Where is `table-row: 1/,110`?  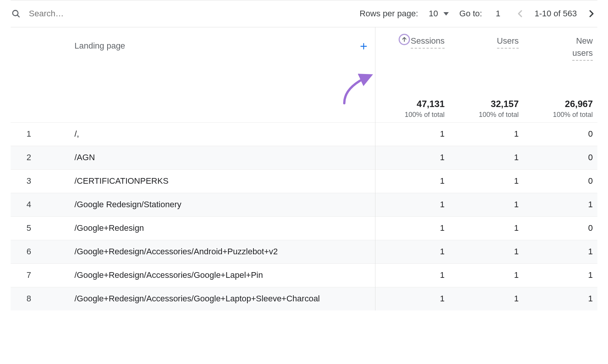 table-row: 1/,110 is located at coordinates (304, 134).